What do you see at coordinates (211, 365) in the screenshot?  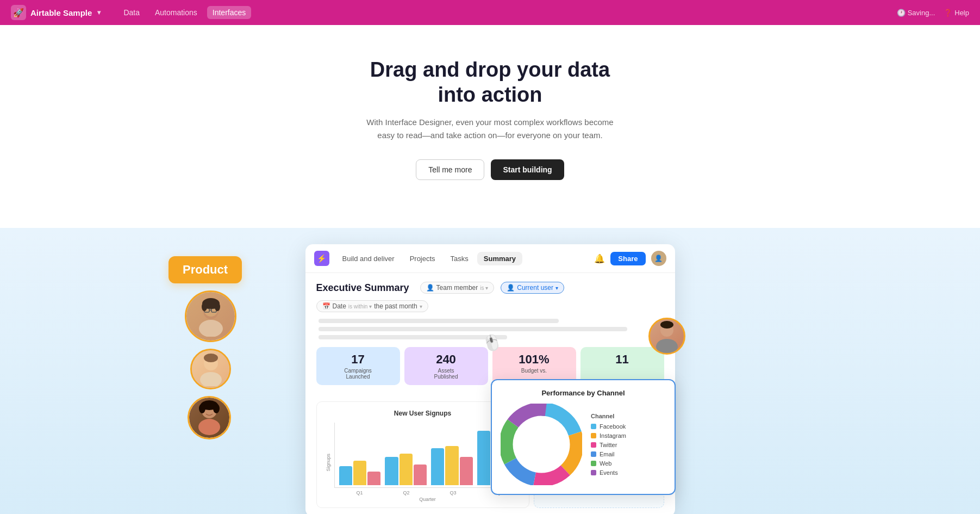 I see `avatar-group` at bounding box center [211, 365].